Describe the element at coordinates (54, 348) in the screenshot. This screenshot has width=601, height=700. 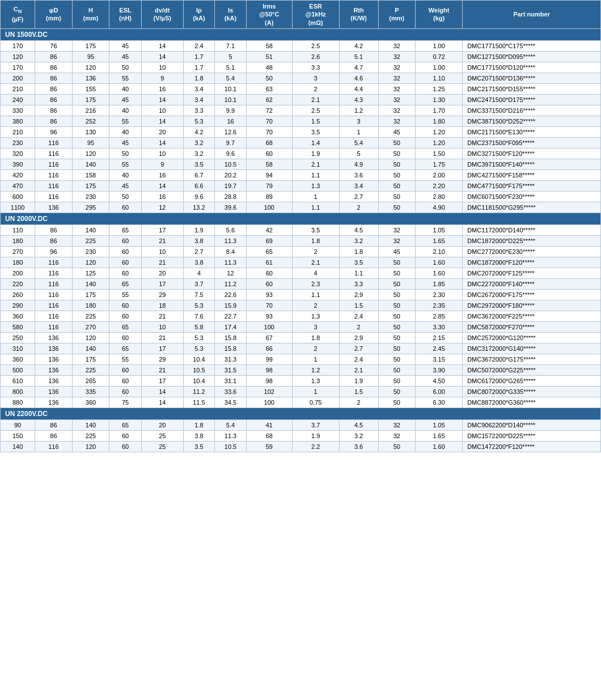
I see `data-cell: 136` at that location.